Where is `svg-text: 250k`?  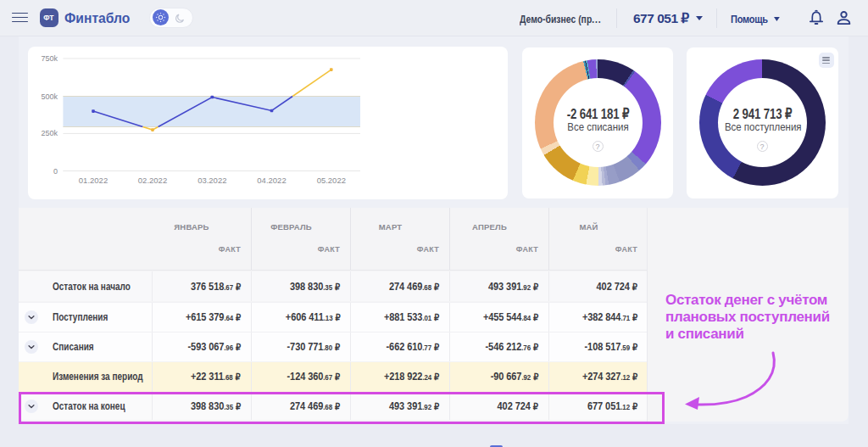 svg-text: 250k is located at coordinates (49, 133).